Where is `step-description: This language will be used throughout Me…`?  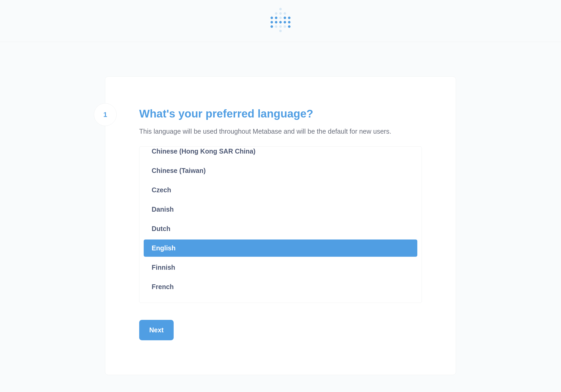 step-description: This language will be used throughout Me… is located at coordinates (280, 132).